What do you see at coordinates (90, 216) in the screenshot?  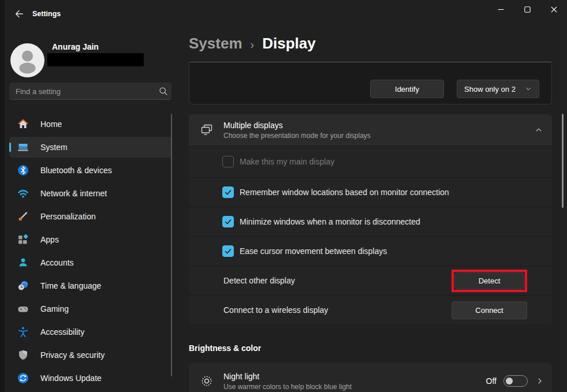 I see `sidebar-item-personalization: Personalization` at bounding box center [90, 216].